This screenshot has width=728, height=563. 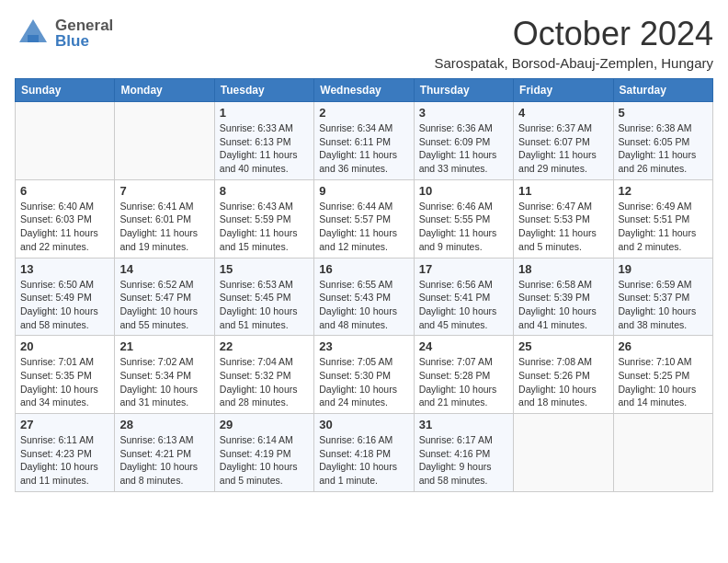 I want to click on weekday-header-sunday: Sunday, so click(x=65, y=90).